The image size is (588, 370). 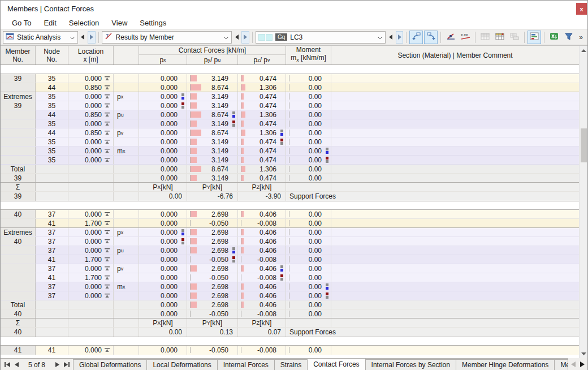 I want to click on menu-item-edit: Edit, so click(x=50, y=23).